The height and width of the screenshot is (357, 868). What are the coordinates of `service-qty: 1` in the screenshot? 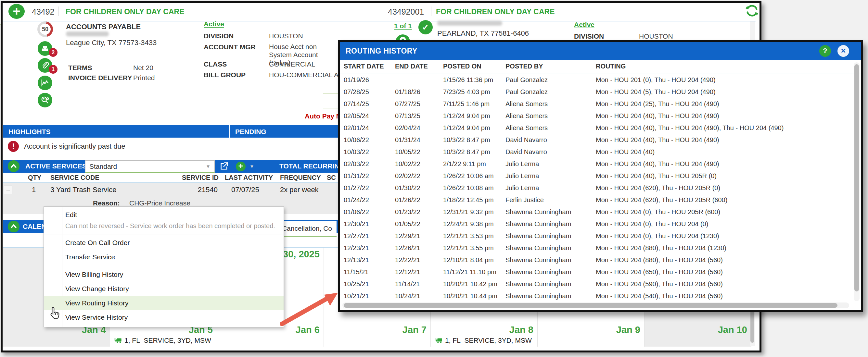 It's located at (34, 190).